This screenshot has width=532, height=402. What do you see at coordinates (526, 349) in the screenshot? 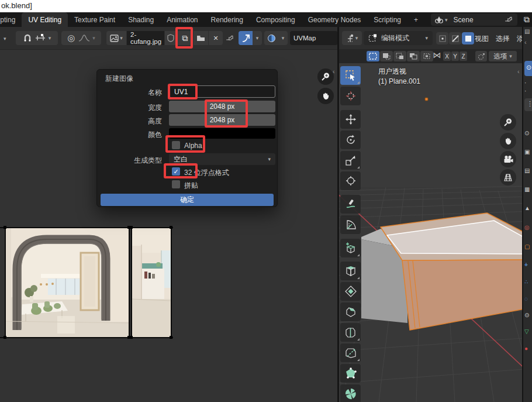
I see `properties-tab-material: ●` at bounding box center [526, 349].